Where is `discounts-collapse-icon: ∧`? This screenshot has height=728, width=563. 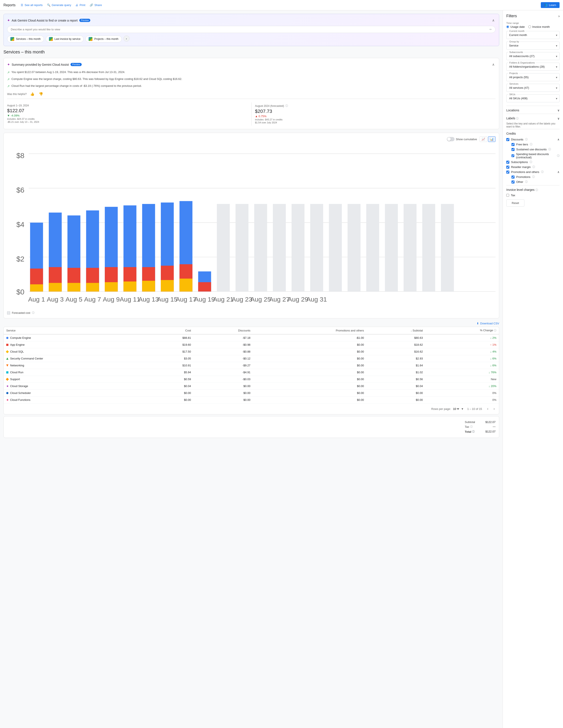
discounts-collapse-icon: ∧ is located at coordinates (558, 139).